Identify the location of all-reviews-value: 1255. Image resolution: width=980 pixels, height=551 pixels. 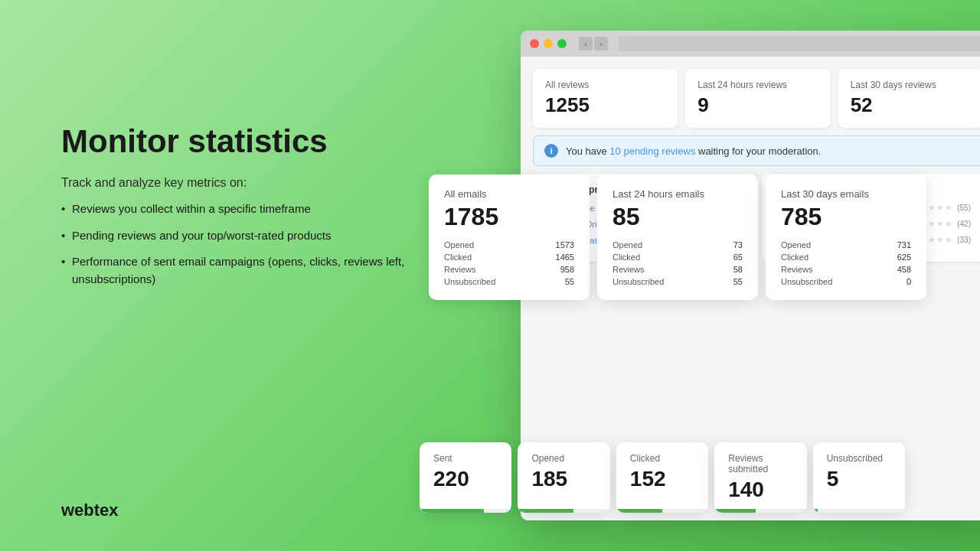
(605, 106).